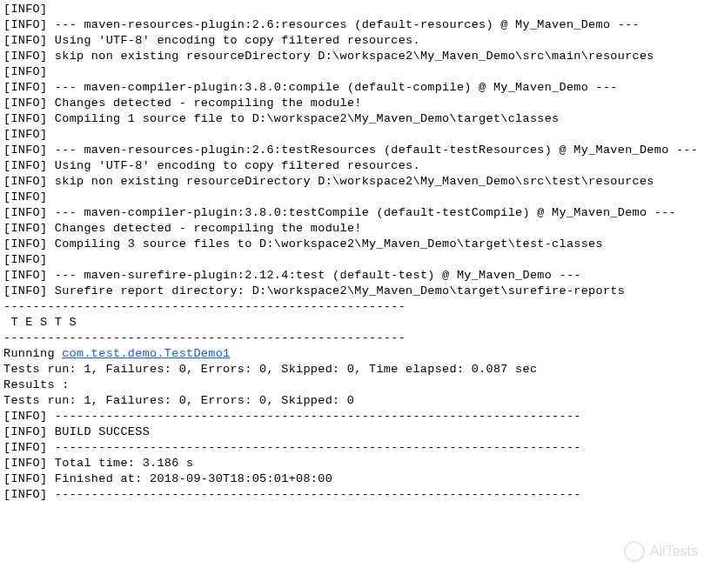 This screenshot has width=724, height=588. What do you see at coordinates (362, 276) in the screenshot?
I see `console-line: [INFO] --- maven-surefire-plugin:2.12.4:…` at bounding box center [362, 276].